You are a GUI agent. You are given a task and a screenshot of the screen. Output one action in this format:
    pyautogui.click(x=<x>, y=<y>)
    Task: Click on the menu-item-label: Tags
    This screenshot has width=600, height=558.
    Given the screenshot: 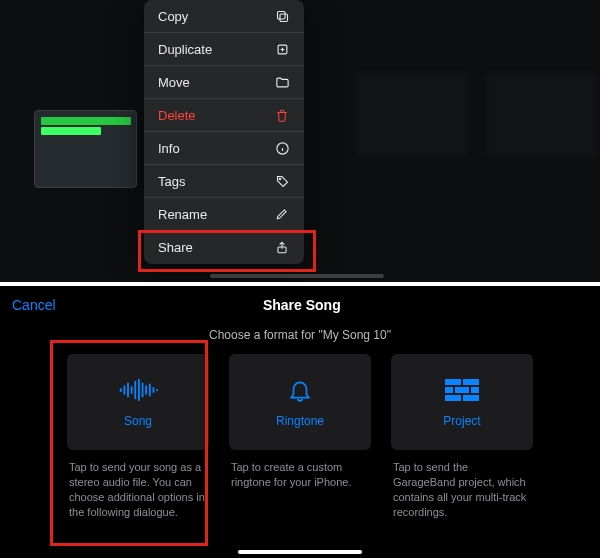 What is the action you would take?
    pyautogui.click(x=216, y=182)
    